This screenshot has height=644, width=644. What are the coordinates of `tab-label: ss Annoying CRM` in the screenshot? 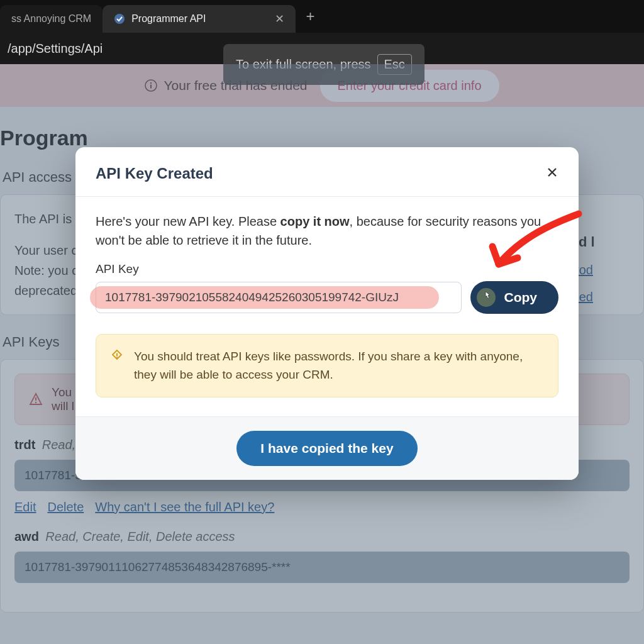 It's located at (52, 19).